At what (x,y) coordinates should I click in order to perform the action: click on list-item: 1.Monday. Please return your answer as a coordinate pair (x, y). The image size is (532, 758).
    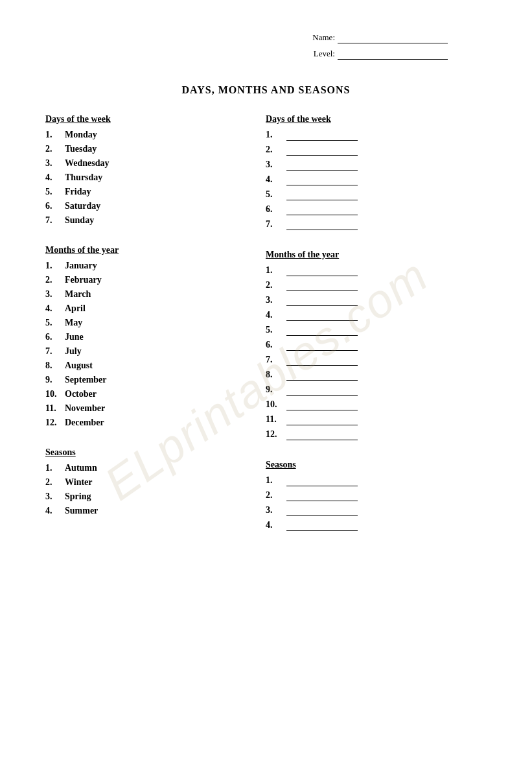
    Looking at the image, I should click on (149, 135).